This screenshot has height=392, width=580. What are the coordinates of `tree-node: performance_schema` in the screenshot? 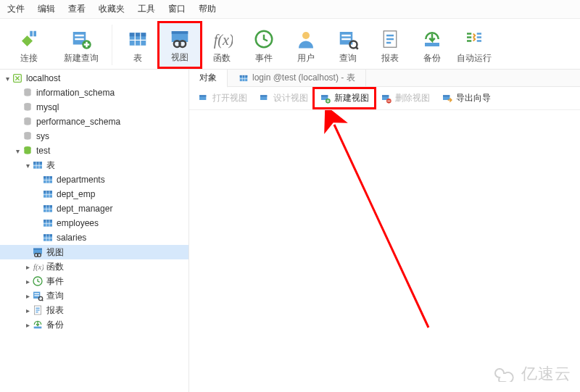 It's located at (94, 122).